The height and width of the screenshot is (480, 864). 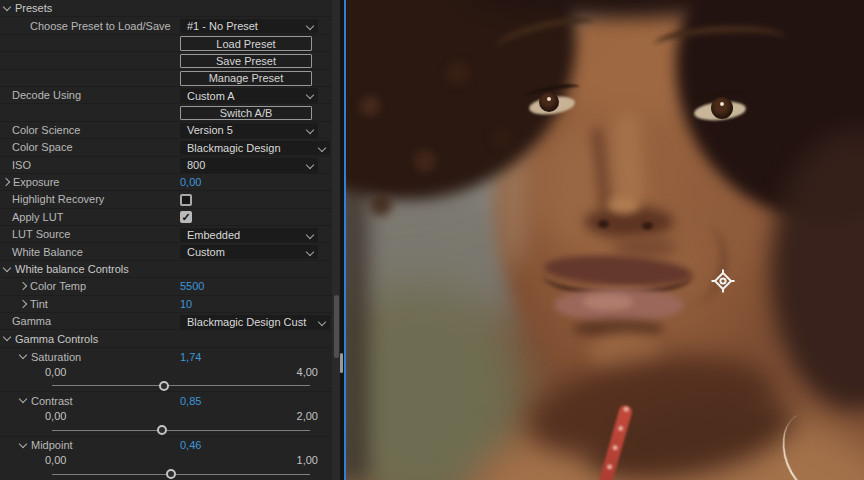 What do you see at coordinates (234, 148) in the screenshot?
I see `color-space-value: Blackmagic Design` at bounding box center [234, 148].